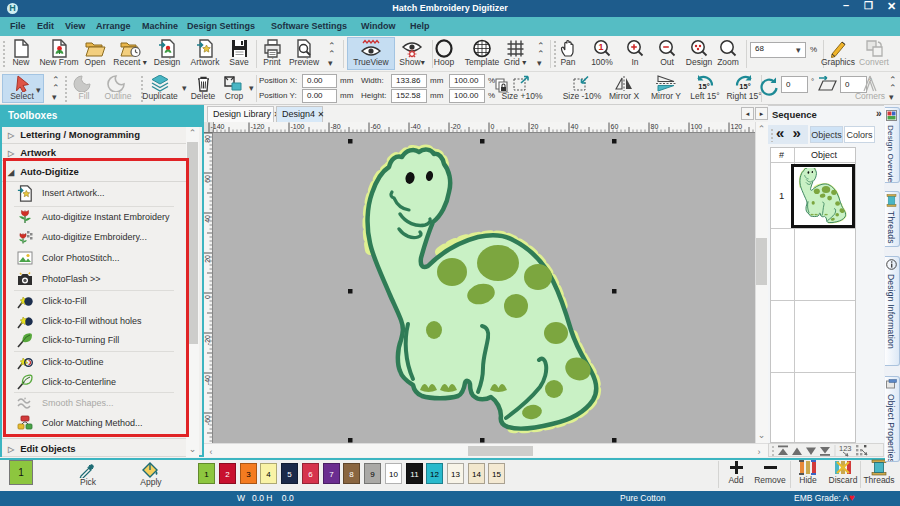 This screenshot has height=506, width=900. I want to click on svg-text: 123, so click(846, 448).